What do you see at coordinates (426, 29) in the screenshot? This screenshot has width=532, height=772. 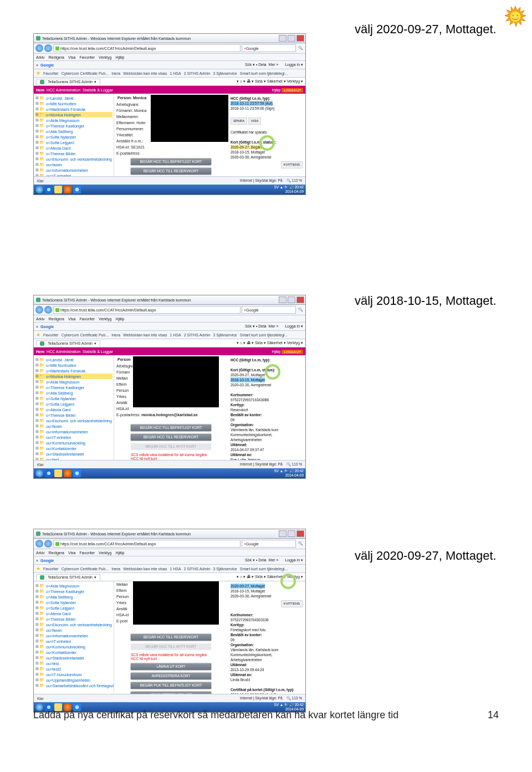 I see `caption-1: välj 2020-09-27, Mottaget.` at bounding box center [426, 29].